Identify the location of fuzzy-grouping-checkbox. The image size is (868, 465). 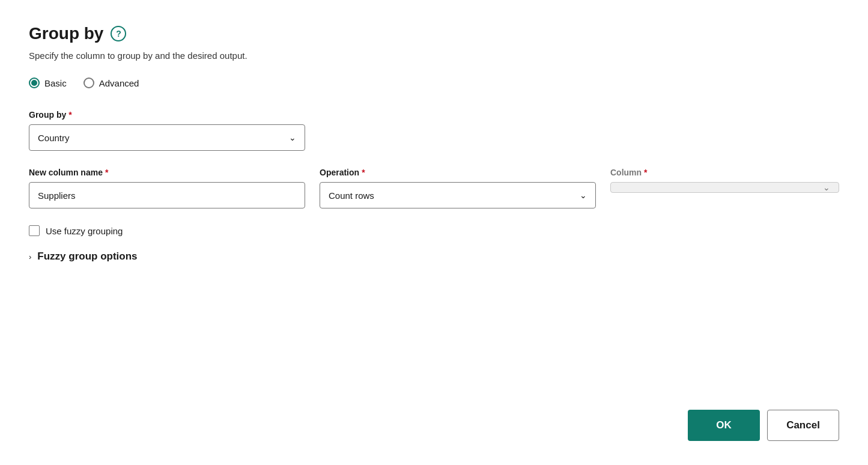
(34, 231).